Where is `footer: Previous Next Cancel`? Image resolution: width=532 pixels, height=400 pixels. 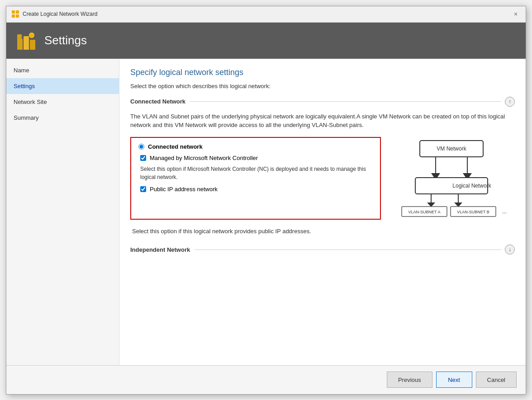
footer: Previous Next Cancel is located at coordinates (266, 380).